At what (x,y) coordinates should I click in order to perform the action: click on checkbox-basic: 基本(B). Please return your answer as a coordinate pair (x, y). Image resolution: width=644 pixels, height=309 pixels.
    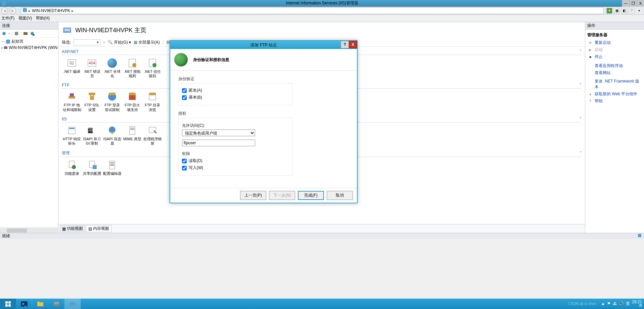
    Looking at the image, I should click on (235, 97).